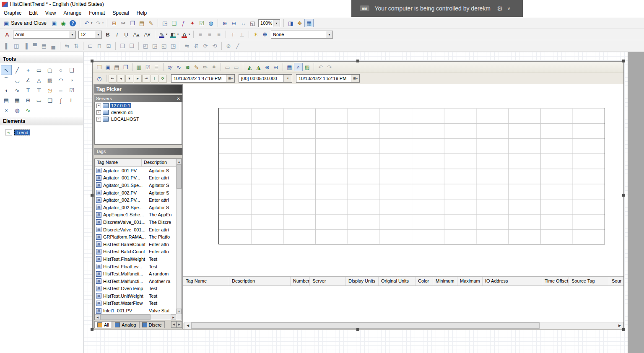  What do you see at coordinates (188, 67) in the screenshot?
I see `multi-axis-icon: ≋` at bounding box center [188, 67].